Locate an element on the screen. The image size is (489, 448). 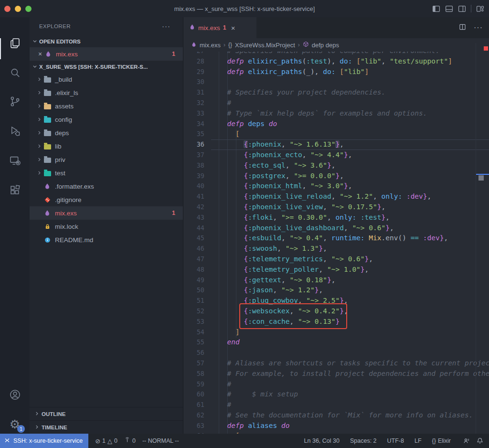
code-line-45: 45 {:esbuild, "~> 0.4", runtime: Mix.env… is located at coordinates (336, 238).